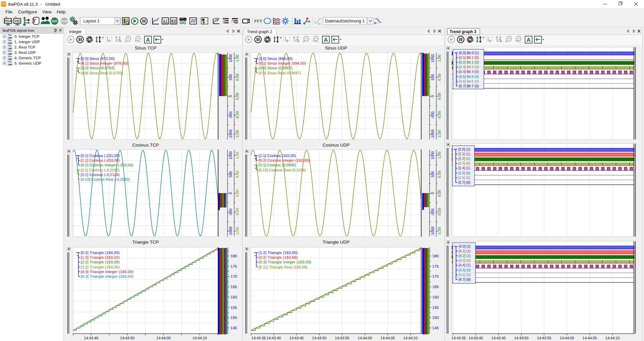 This screenshot has width=644, height=341. I want to click on svg-text: Sinus TCP, so click(145, 48).